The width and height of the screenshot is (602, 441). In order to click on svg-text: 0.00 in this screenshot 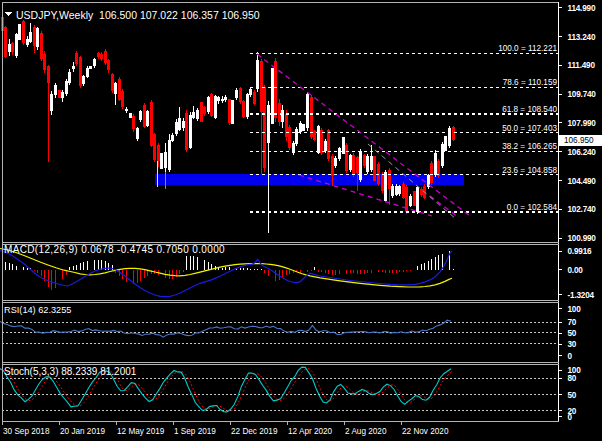, I will do `click(576, 270)`.